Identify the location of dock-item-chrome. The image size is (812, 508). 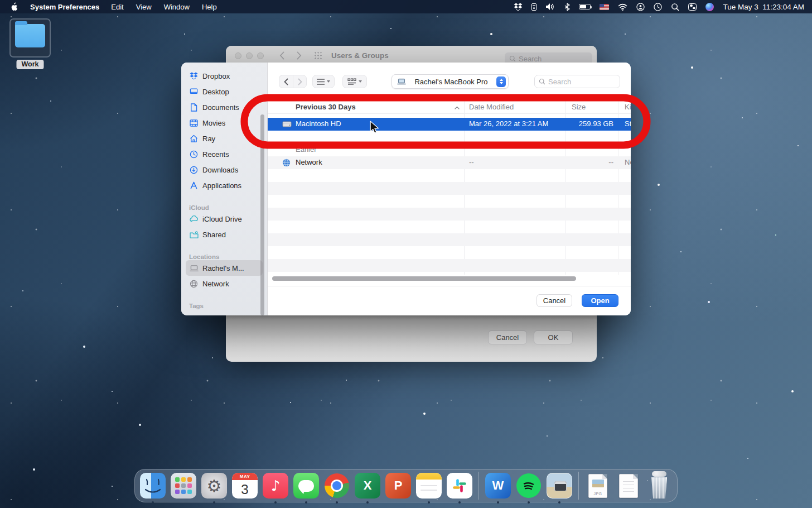
(337, 486).